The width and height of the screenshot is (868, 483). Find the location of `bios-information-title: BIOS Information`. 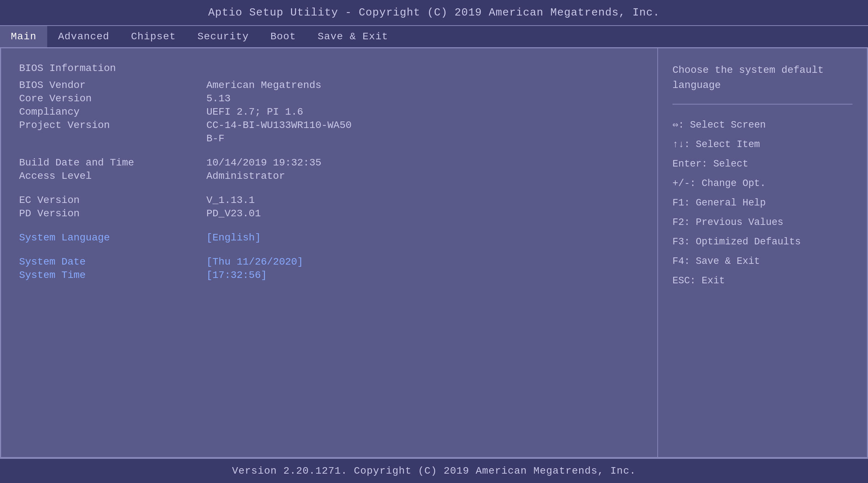

bios-information-title: BIOS Information is located at coordinates (329, 68).